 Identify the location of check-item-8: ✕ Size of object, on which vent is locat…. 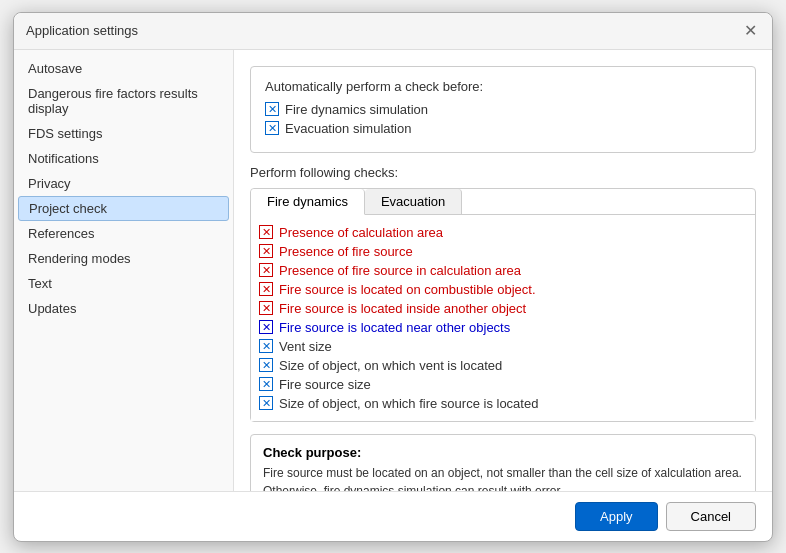
(503, 366).